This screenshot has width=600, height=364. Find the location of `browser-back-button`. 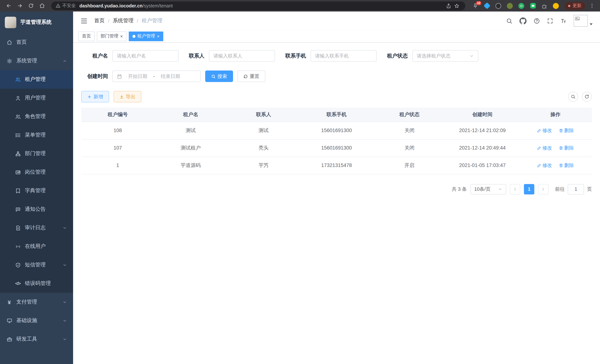

browser-back-button is located at coordinates (9, 6).